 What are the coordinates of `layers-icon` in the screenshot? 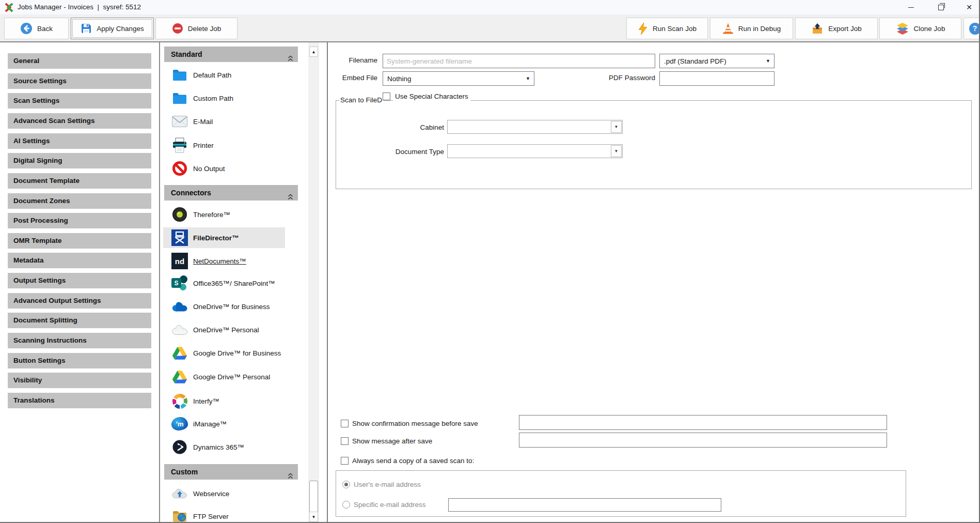 It's located at (903, 28).